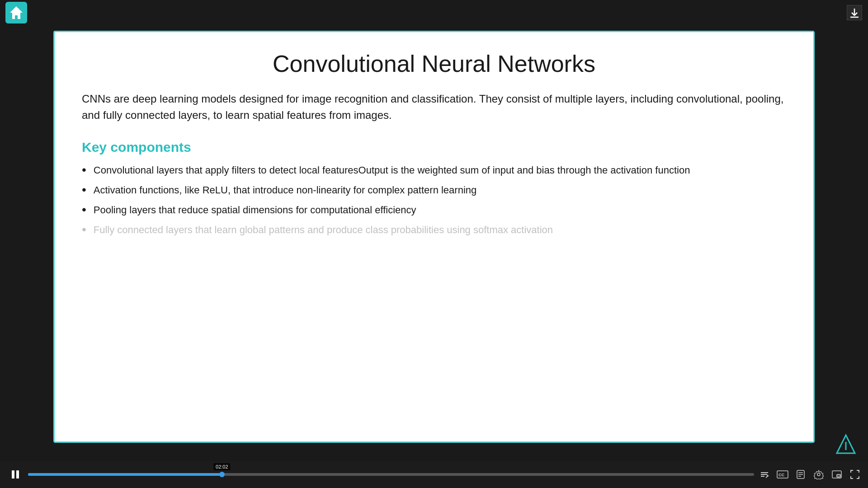 Image resolution: width=868 pixels, height=488 pixels. I want to click on captions-button: CC, so click(783, 474).